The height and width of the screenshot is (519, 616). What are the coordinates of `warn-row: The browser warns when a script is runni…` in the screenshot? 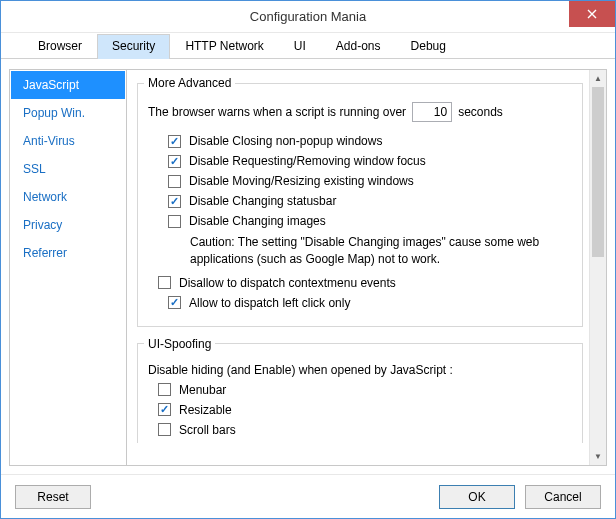 It's located at (360, 112).